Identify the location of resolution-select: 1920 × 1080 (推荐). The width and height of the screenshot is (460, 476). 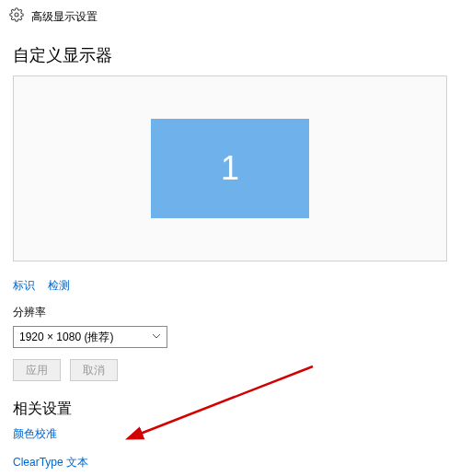
(90, 337).